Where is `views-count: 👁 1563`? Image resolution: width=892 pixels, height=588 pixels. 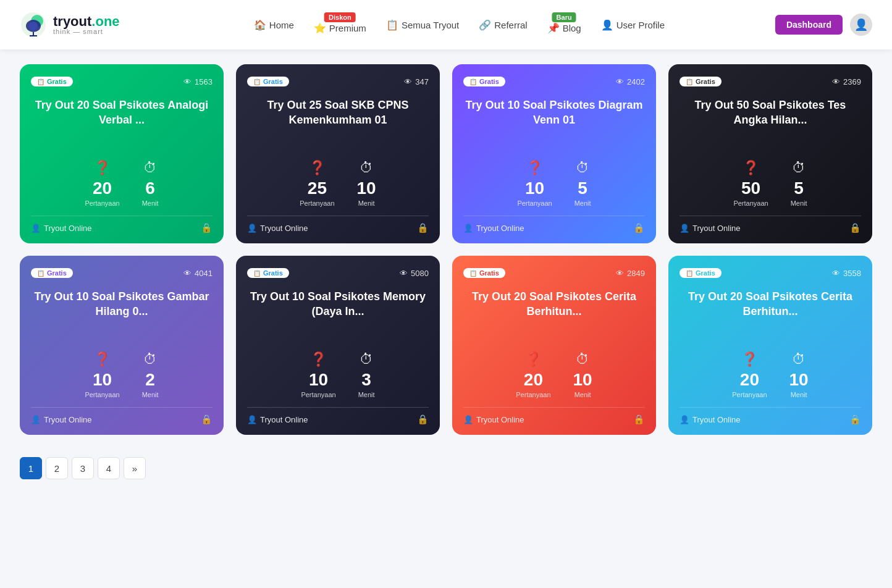
views-count: 👁 1563 is located at coordinates (198, 82).